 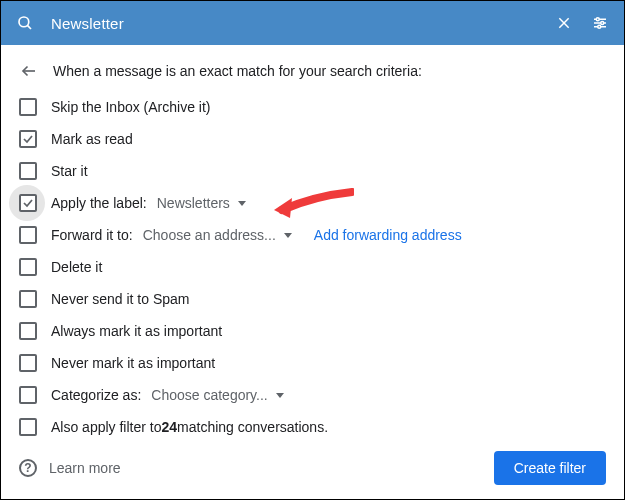 What do you see at coordinates (194, 203) in the screenshot?
I see `apply-label-value: Newsletters` at bounding box center [194, 203].